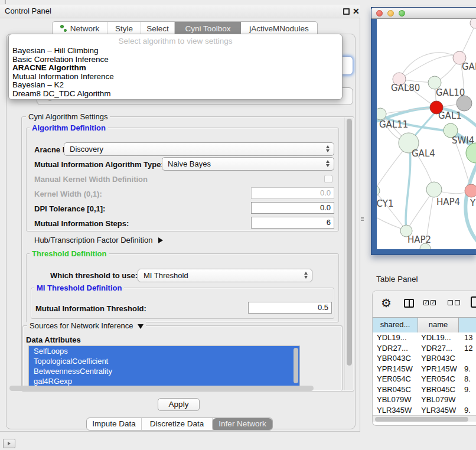 The image size is (476, 450). Describe the element at coordinates (386, 303) in the screenshot. I see `gear-icon: ⚙` at that location.